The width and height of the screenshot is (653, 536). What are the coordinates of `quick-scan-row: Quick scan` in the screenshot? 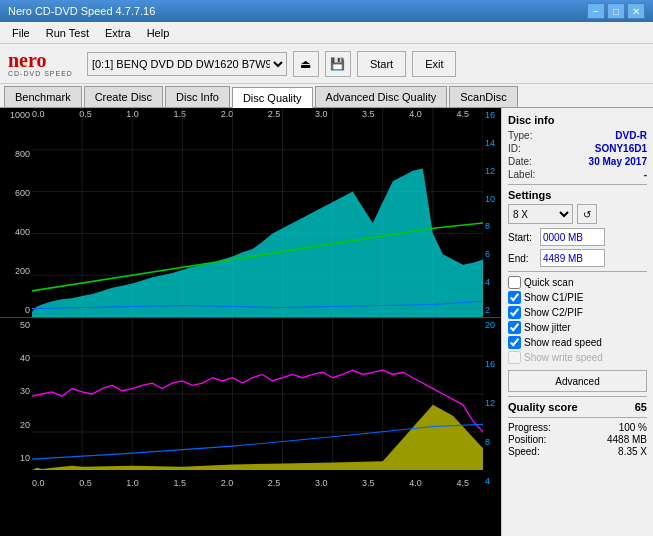 It's located at (578, 282).